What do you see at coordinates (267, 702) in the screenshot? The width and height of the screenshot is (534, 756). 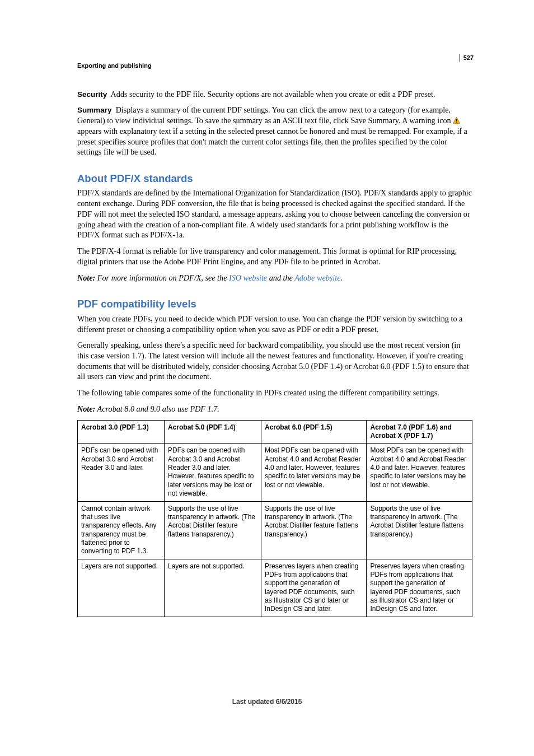 I see `footer-last-updated: Last updated 6/6/2015` at bounding box center [267, 702].